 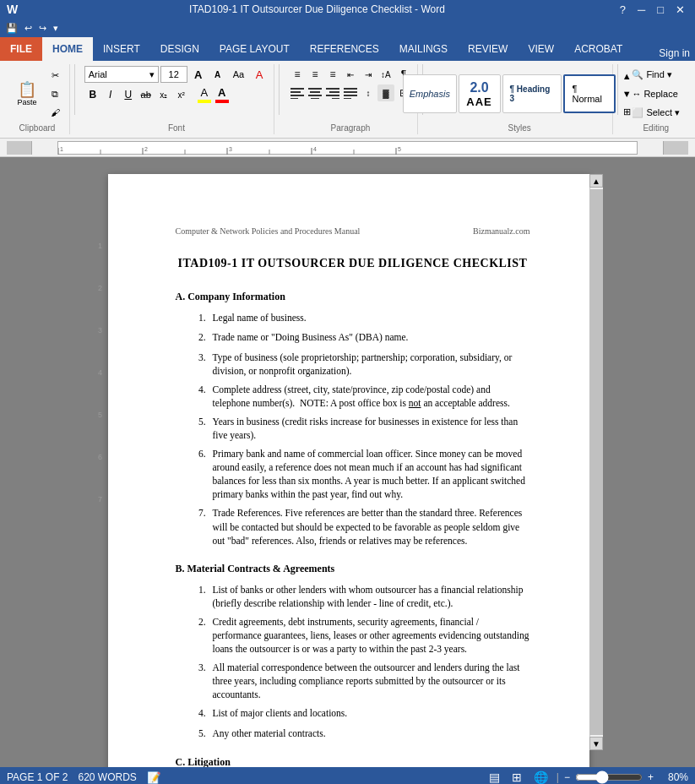 I want to click on ruler-margin-left, so click(x=19, y=148).